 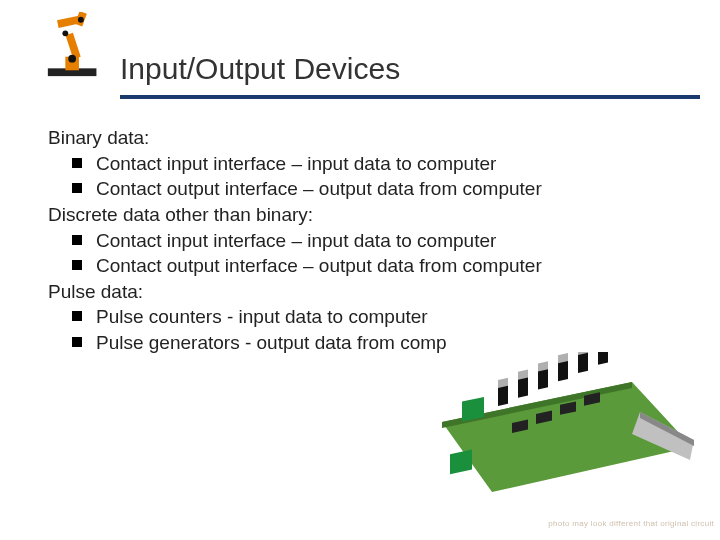 I want to click on section-label: Pulse data:, so click(x=363, y=292).